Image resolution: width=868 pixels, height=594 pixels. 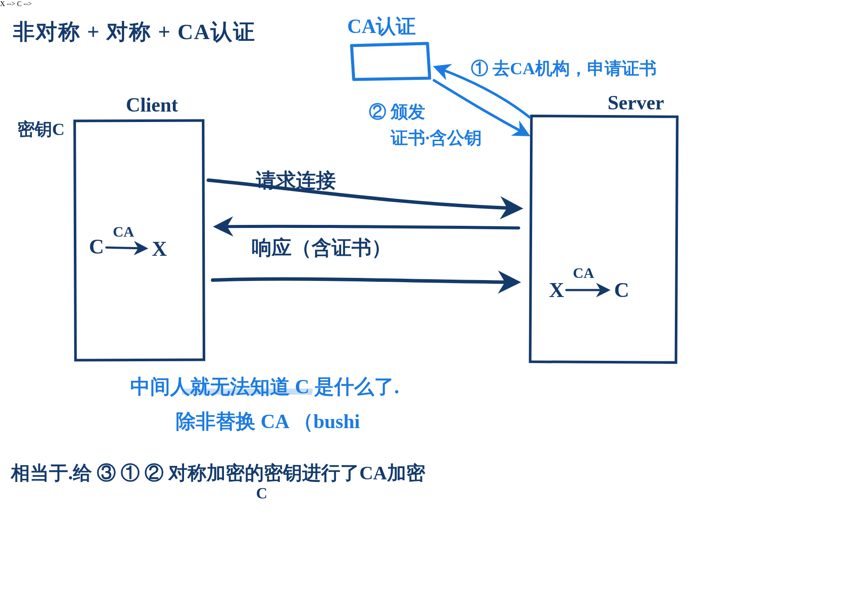 What do you see at coordinates (365, 280) in the screenshot?
I see `arrow-msg3` at bounding box center [365, 280].